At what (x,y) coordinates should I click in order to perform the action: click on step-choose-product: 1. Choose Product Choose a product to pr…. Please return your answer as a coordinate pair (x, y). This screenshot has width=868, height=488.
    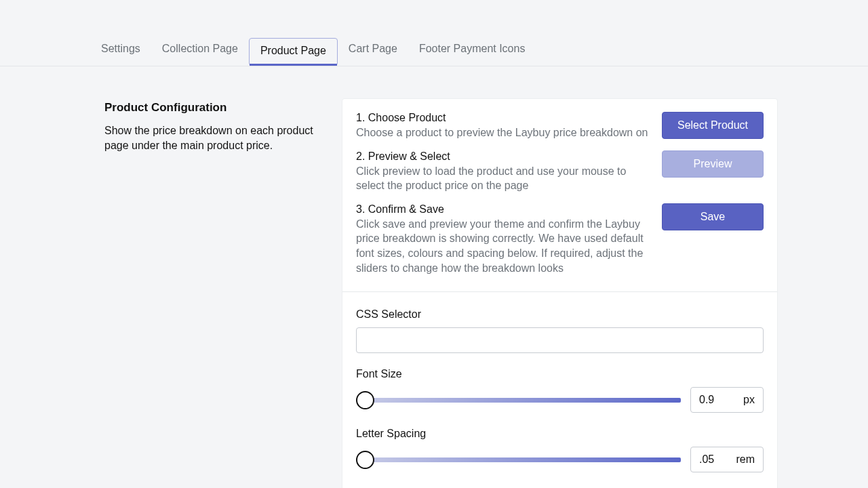
    Looking at the image, I should click on (560, 126).